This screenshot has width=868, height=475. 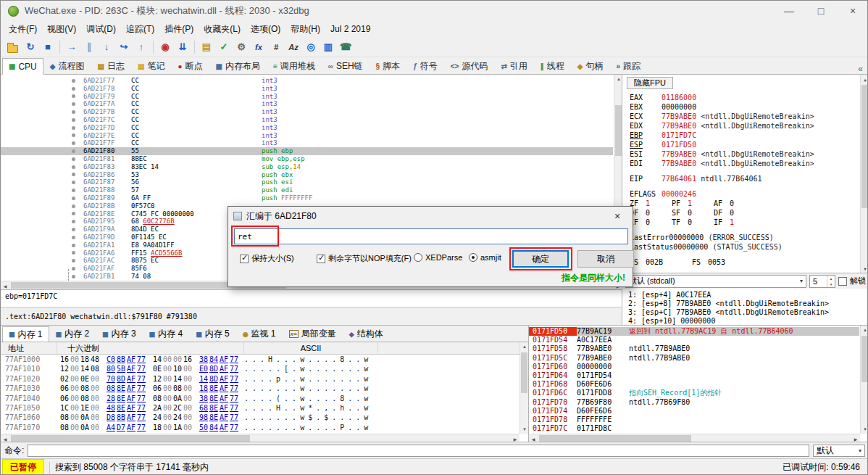 I want to click on tab-call-stack: ≡调用堆栈, so click(x=294, y=66).